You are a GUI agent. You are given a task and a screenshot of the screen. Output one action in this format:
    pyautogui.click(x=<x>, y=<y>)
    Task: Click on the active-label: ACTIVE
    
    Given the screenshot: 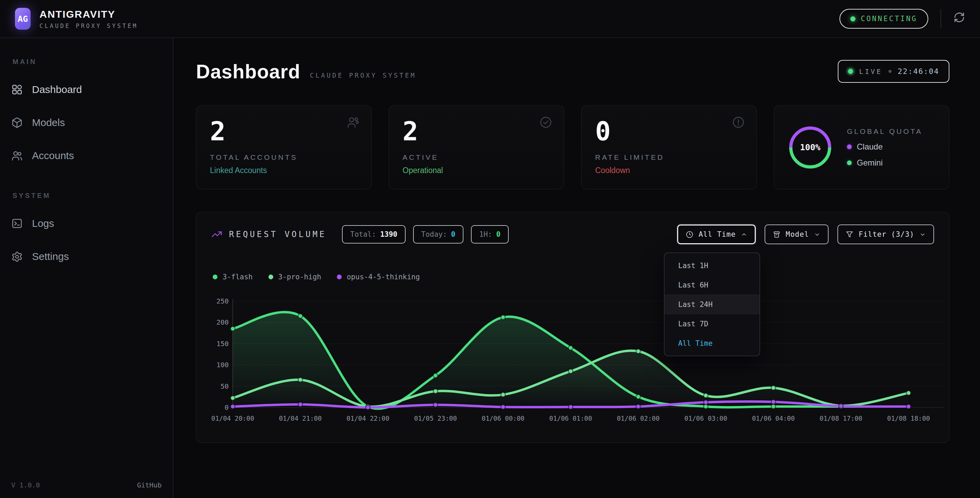 What is the action you would take?
    pyautogui.click(x=476, y=158)
    